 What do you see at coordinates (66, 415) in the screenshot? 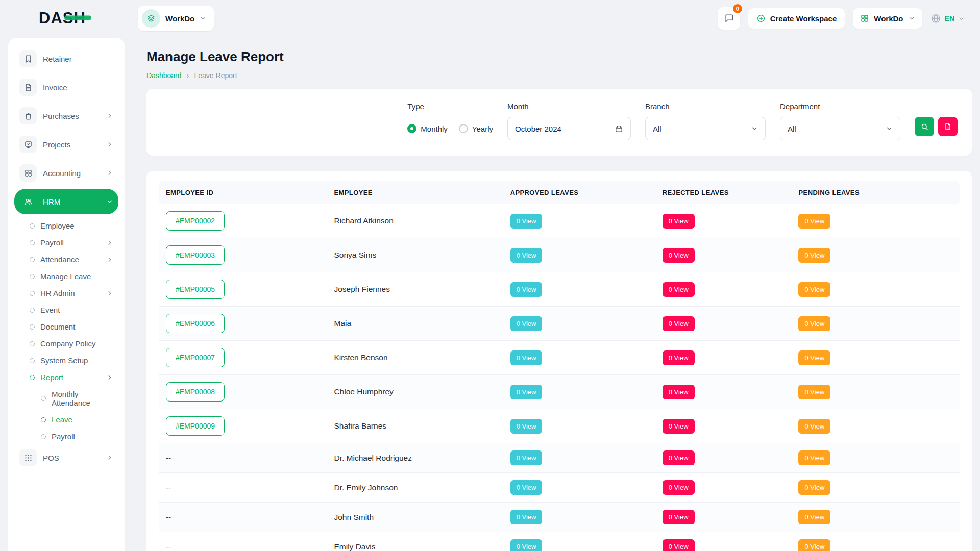
I see `report-submenu: Monthly AttendanceLeavePayroll` at bounding box center [66, 415].